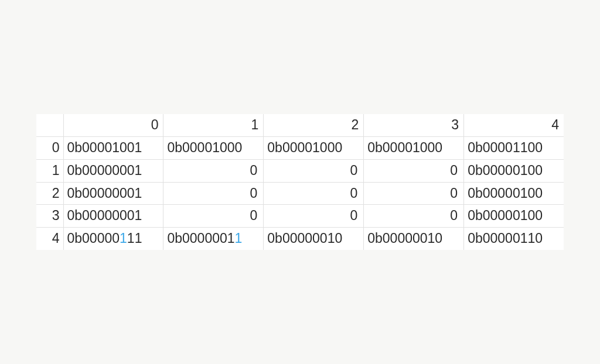 The height and width of the screenshot is (364, 600). I want to click on cell: 0b00001100, so click(514, 147).